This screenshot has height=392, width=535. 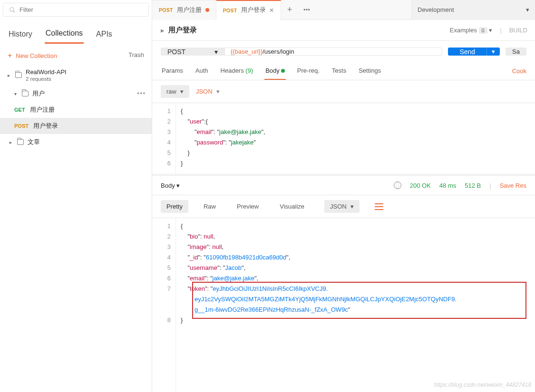 I want to click on tab-headers: Headers (9), so click(x=237, y=71).